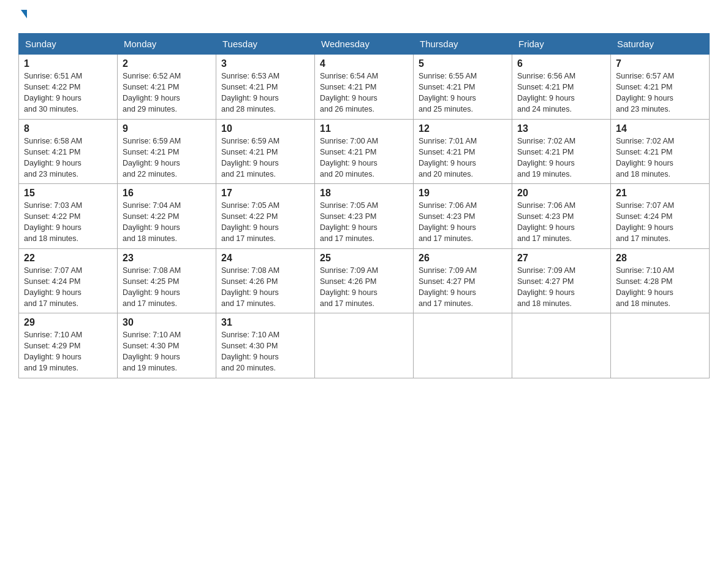 The width and height of the screenshot is (728, 563). What do you see at coordinates (364, 158) in the screenshot?
I see `day-info: Sunrise: 7:00 AMSunset: 4:21 PMDaylight:…` at bounding box center [364, 158].